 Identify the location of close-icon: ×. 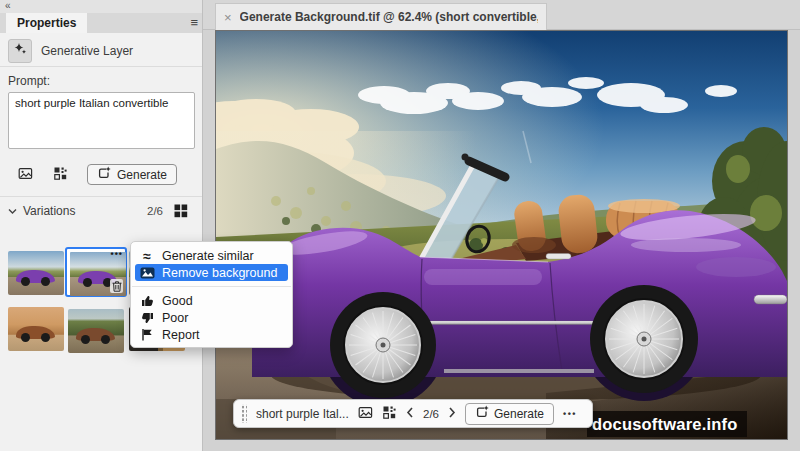
(228, 18).